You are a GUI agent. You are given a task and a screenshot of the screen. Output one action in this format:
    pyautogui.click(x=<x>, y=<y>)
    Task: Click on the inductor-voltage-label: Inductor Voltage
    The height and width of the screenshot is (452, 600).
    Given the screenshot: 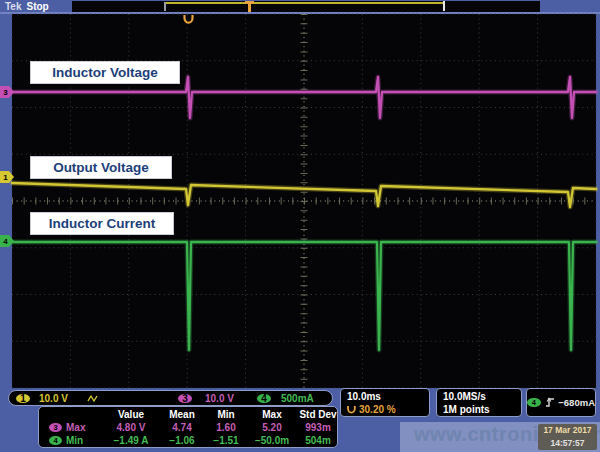 What is the action you would take?
    pyautogui.click(x=105, y=72)
    